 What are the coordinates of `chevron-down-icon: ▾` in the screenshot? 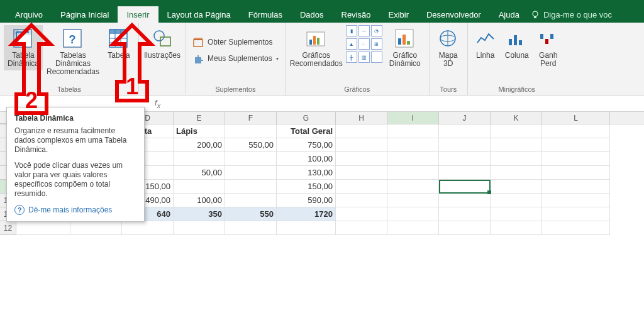 It's located at (277, 59).